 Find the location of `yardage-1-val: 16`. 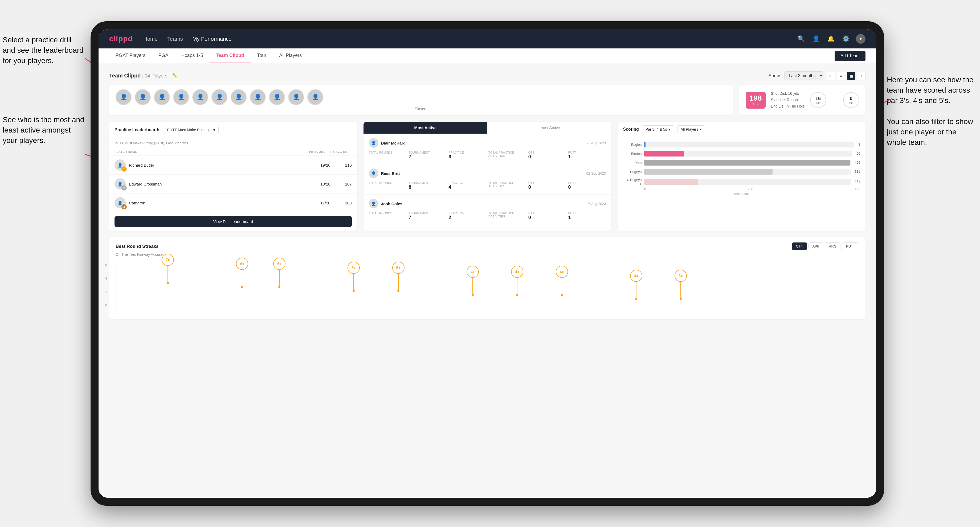

yardage-1-val: 16 is located at coordinates (818, 99).